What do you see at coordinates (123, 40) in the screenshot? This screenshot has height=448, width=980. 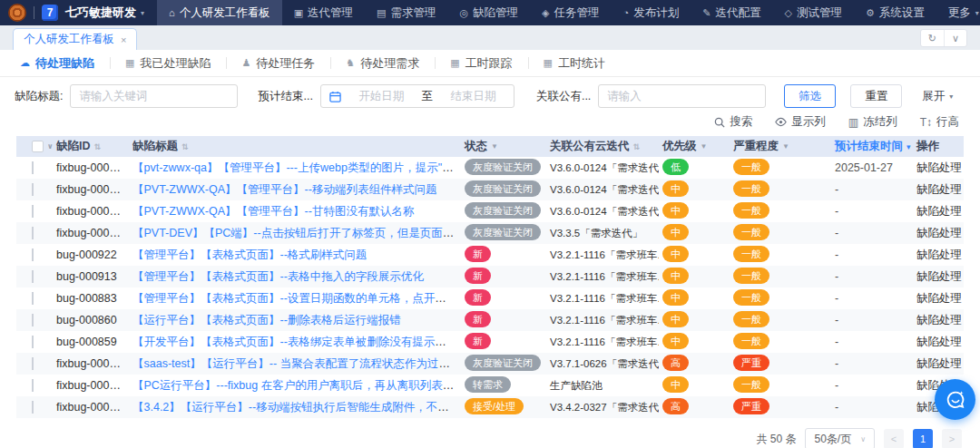 I see `close-icon: ×` at bounding box center [123, 40].